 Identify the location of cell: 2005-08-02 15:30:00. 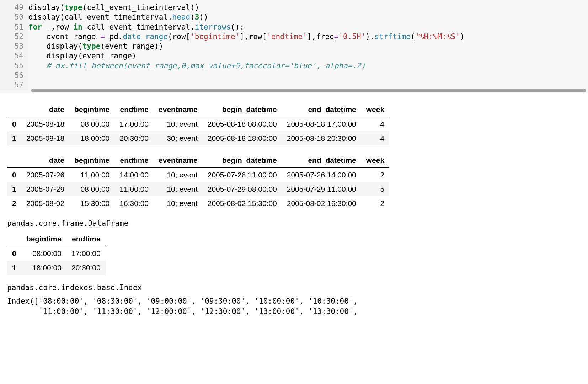
(242, 203).